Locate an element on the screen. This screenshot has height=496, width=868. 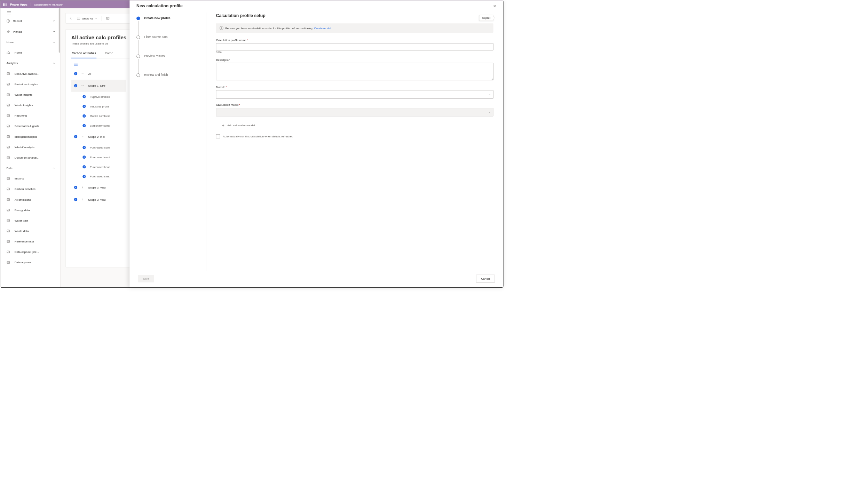
step-create-profile: Create new profile is located at coordinates (168, 26).